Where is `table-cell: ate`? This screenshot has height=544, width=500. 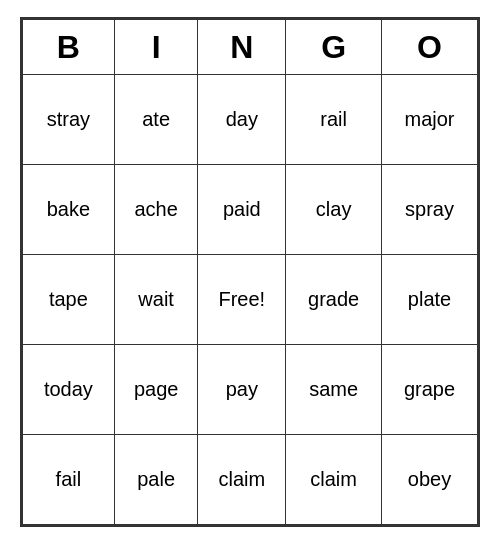
table-cell: ate is located at coordinates (156, 120).